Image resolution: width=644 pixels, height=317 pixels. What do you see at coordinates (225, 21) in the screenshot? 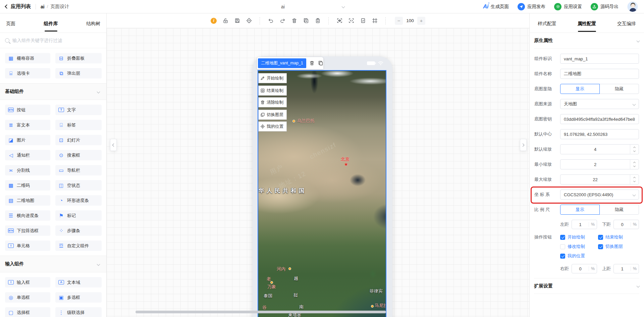
I see `unlock-icon` at bounding box center [225, 21].